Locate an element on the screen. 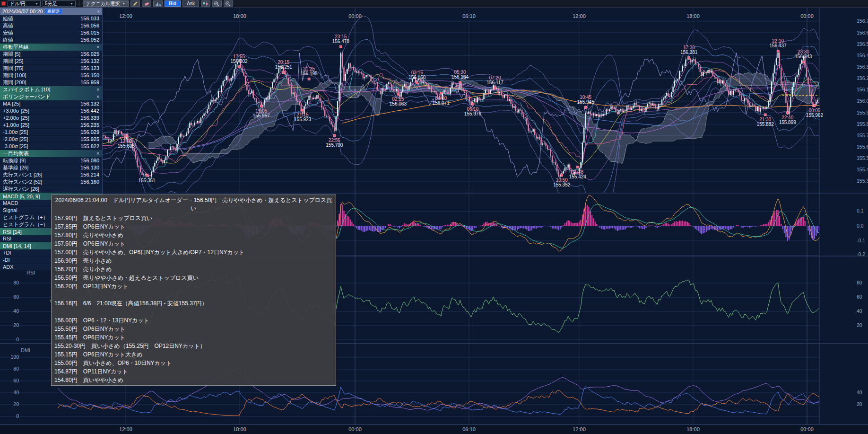 This screenshot has height=434, width=868. rsi-axis-label: 40 is located at coordinates (16, 311).